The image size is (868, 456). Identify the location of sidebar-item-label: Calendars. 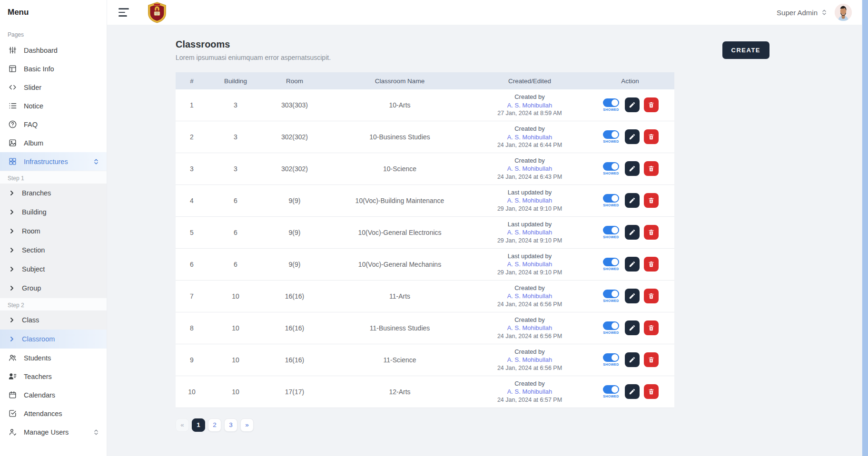
(39, 395).